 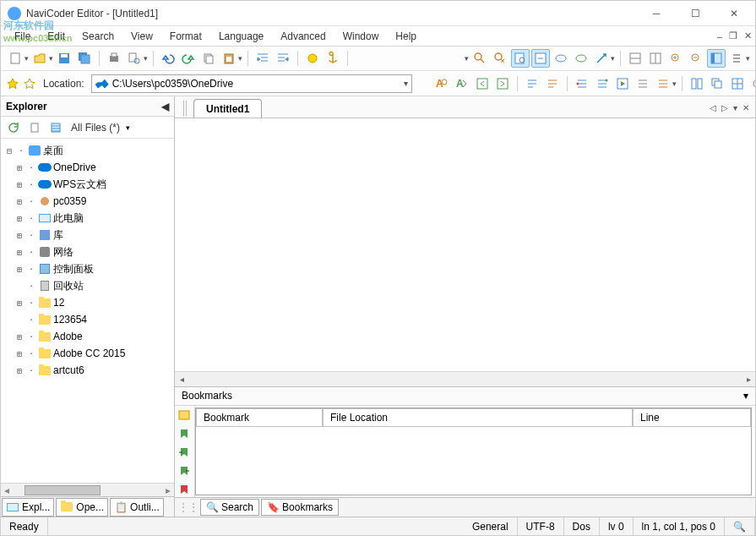 What do you see at coordinates (362, 36) in the screenshot?
I see `menu-window: Window` at bounding box center [362, 36].